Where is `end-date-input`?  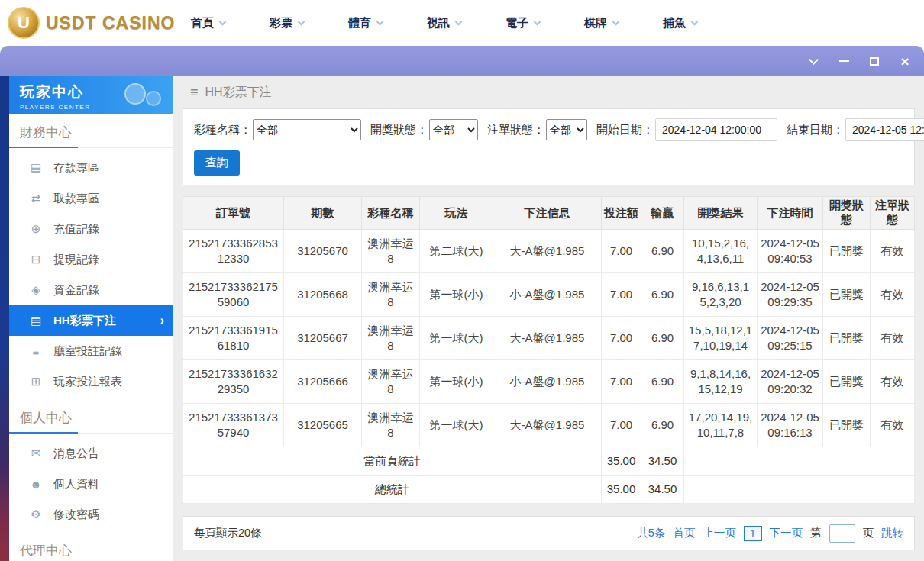 end-date-input is located at coordinates (884, 130).